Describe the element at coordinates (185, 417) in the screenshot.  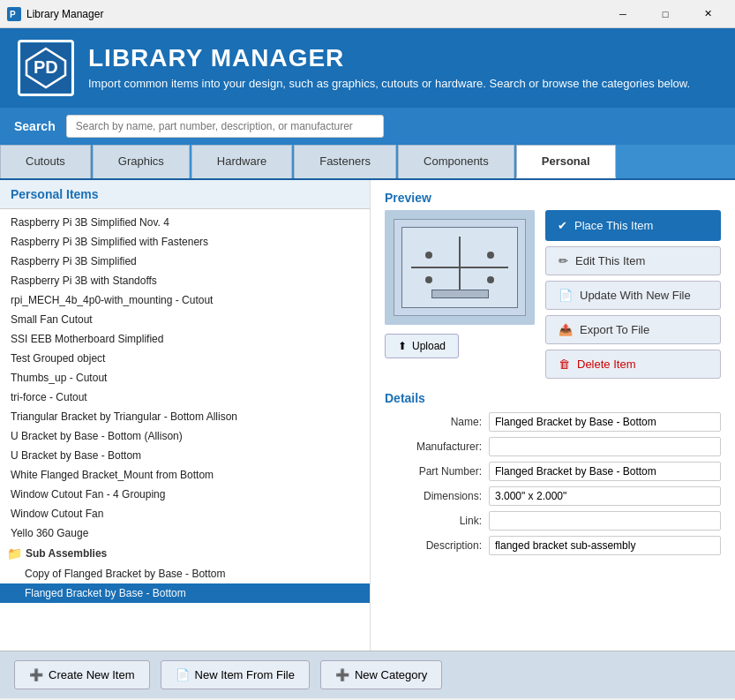
I see `list-item: Triangular Bracket by Triangular - Botto…` at that location.